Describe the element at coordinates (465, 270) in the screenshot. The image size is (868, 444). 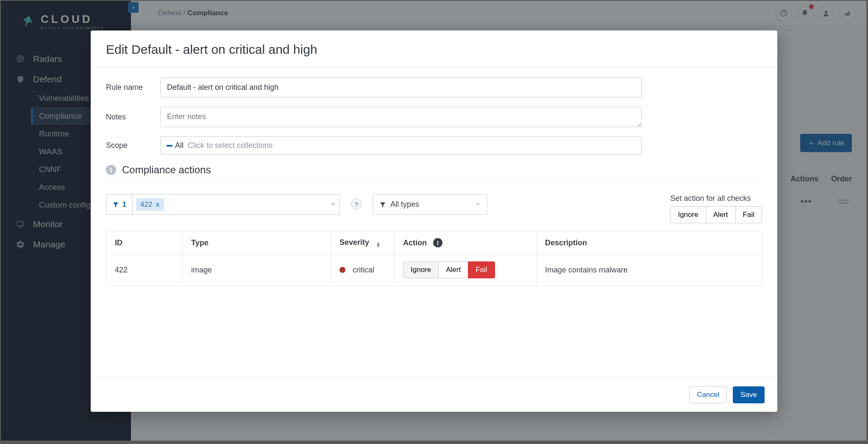
I see `cell-action: Ignore Alert Fail` at that location.